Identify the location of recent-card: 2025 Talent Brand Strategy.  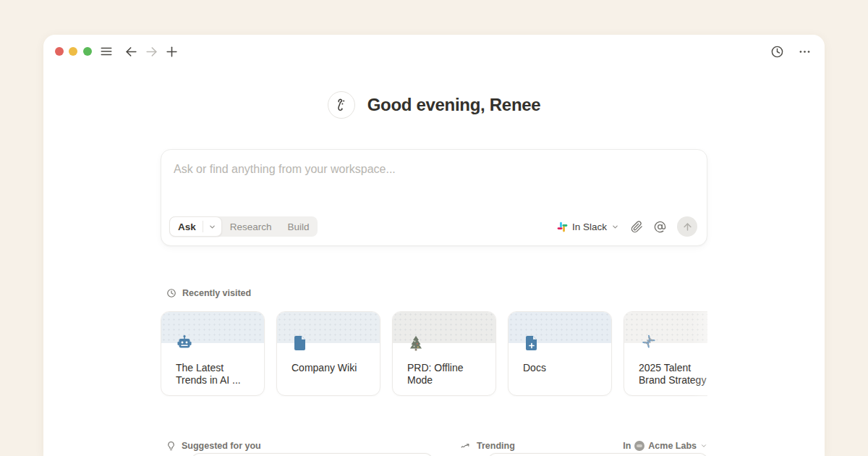
(665, 353).